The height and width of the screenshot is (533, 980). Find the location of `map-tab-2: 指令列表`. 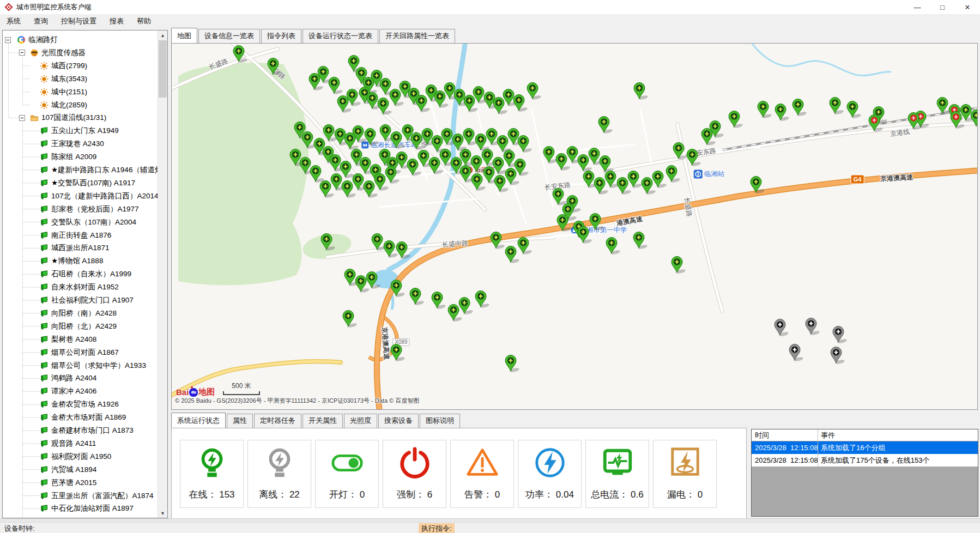

map-tab-2: 指令列表 is located at coordinates (281, 36).